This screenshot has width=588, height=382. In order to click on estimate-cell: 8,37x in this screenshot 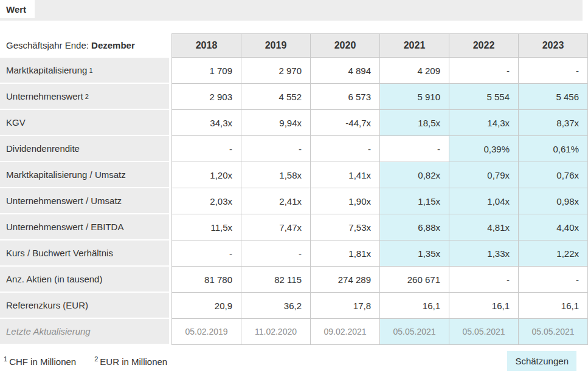, I will do `click(553, 123)`.